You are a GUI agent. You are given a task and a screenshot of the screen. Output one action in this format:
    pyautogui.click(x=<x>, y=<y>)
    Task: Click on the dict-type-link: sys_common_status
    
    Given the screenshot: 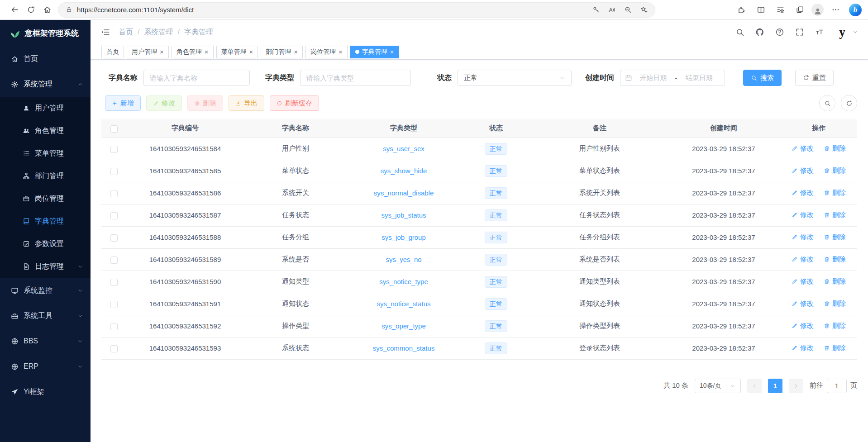 What is the action you would take?
    pyautogui.click(x=404, y=348)
    